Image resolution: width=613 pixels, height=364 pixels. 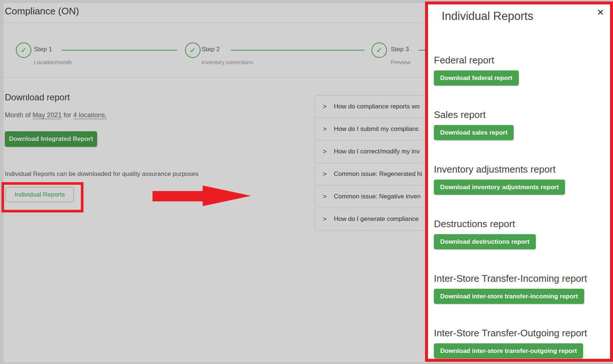 What do you see at coordinates (522, 343) in the screenshot?
I see `report-section-transfer-outgoing: Inter-Store Transfer-Outgoing report Dow…` at bounding box center [522, 343].